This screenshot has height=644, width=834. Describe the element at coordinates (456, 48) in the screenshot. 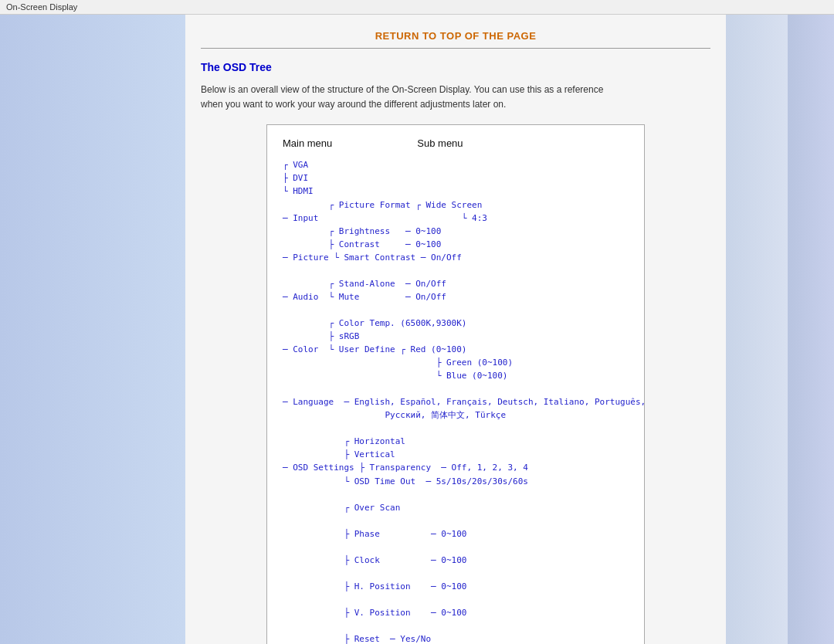

I see `divider` at that location.